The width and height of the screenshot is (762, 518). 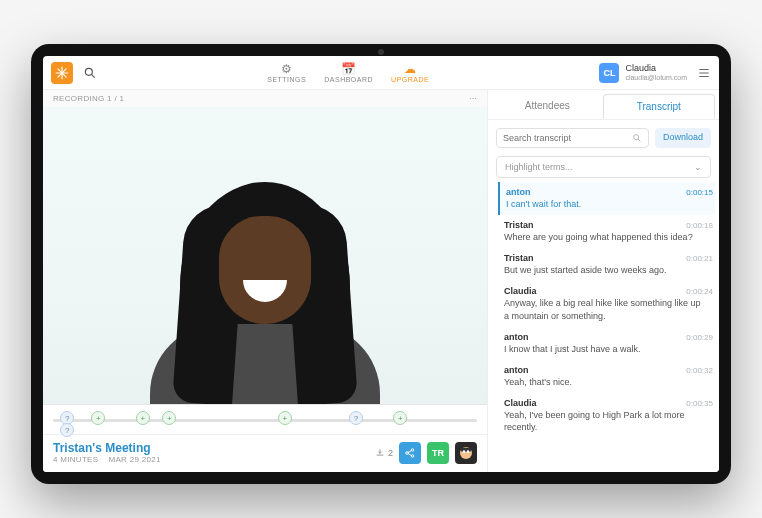 I want to click on chevron-down-icon: ⌄, so click(x=698, y=167).